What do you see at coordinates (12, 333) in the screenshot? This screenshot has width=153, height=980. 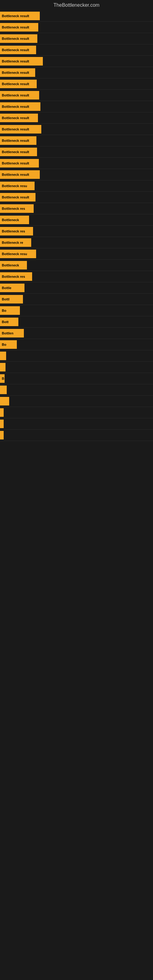 I see `bottleneck-bar: Bottlen` at bounding box center [12, 333].